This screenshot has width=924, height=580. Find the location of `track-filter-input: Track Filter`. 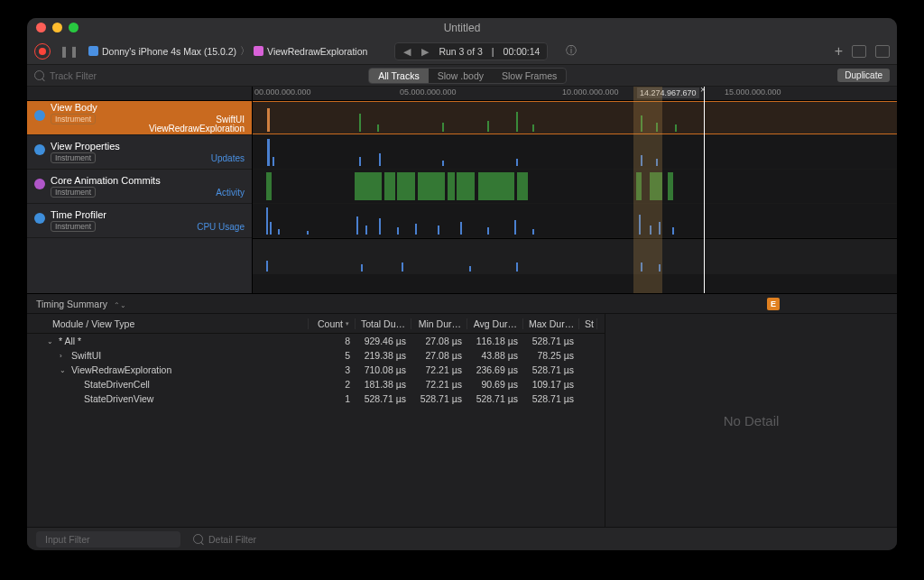

track-filter-input: Track Filter is located at coordinates (65, 76).